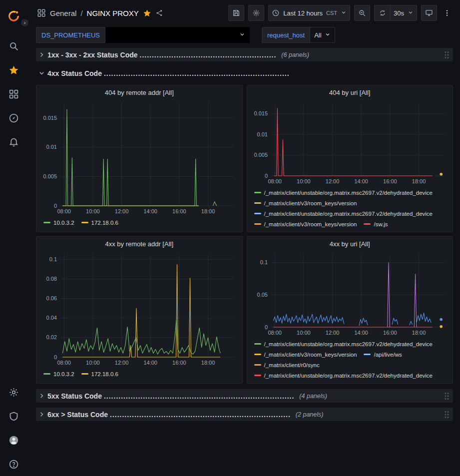  What do you see at coordinates (13, 142) in the screenshot?
I see `sidebar-item-alerting` at bounding box center [13, 142].